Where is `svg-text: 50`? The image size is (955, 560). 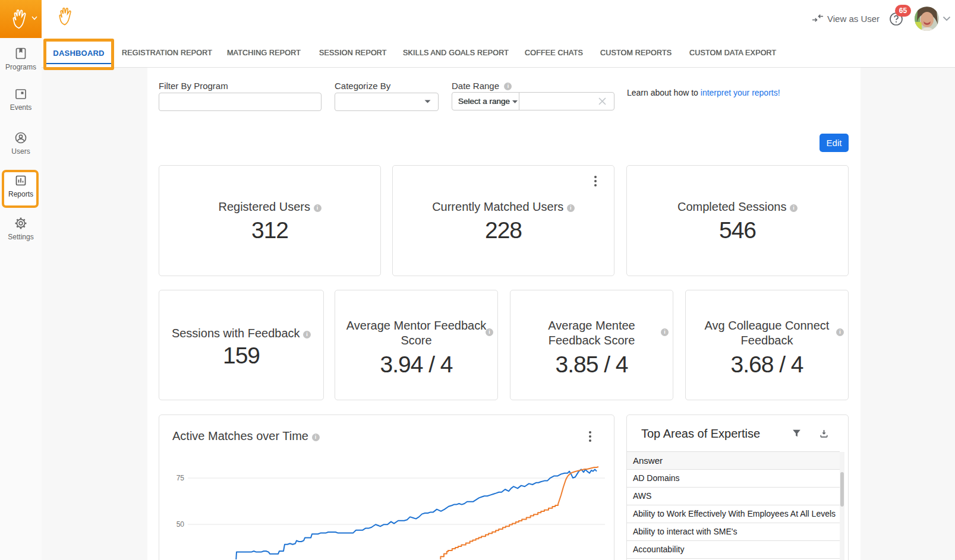
svg-text: 50 is located at coordinates (181, 524).